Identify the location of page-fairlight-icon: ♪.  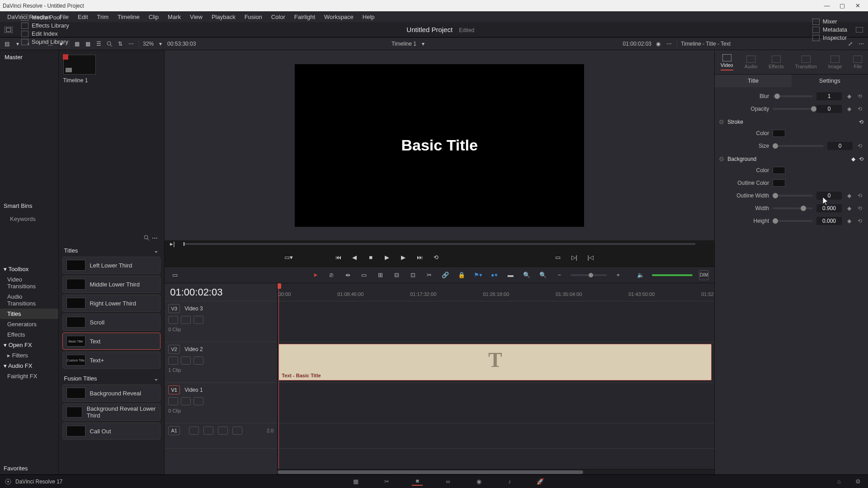
(509, 482).